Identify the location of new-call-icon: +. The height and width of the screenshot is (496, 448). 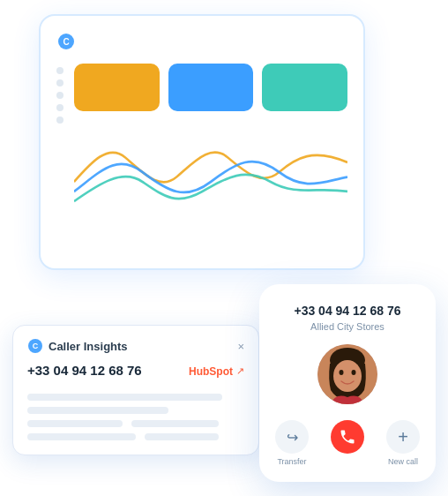
(403, 438).